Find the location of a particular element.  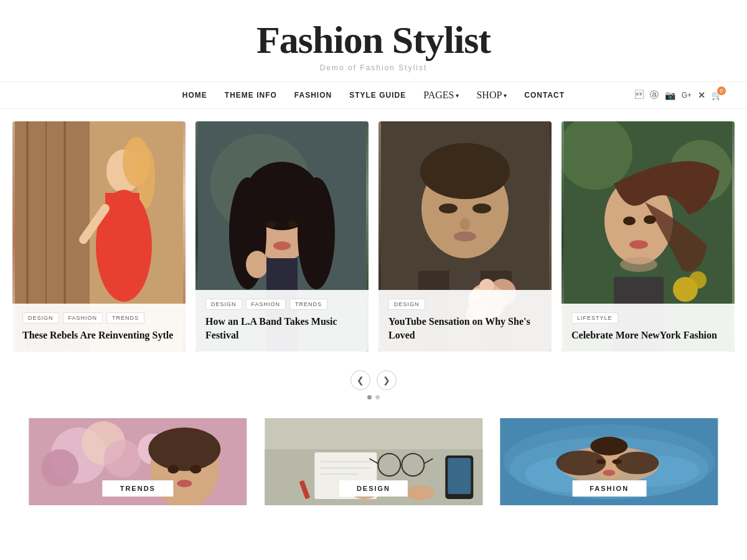

pagination: ❮ ❯ is located at coordinates (374, 382).